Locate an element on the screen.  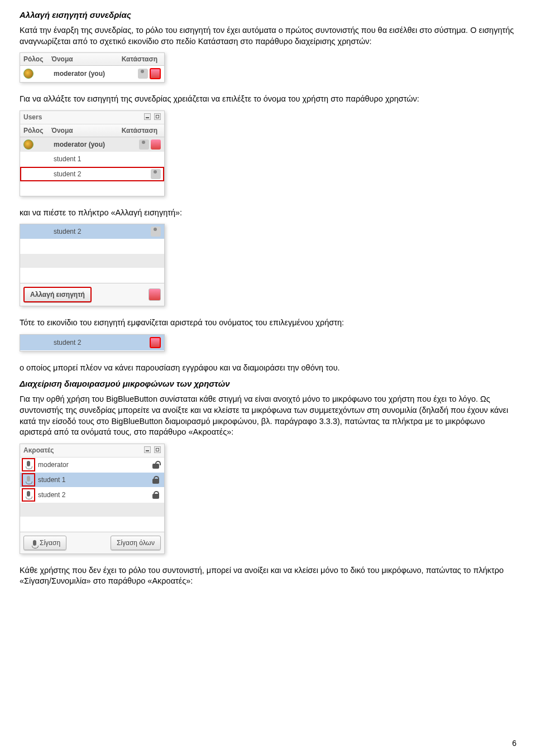
change-presenter-panel: student 2 Αλλαγή εισηγητή is located at coordinates (92, 265).